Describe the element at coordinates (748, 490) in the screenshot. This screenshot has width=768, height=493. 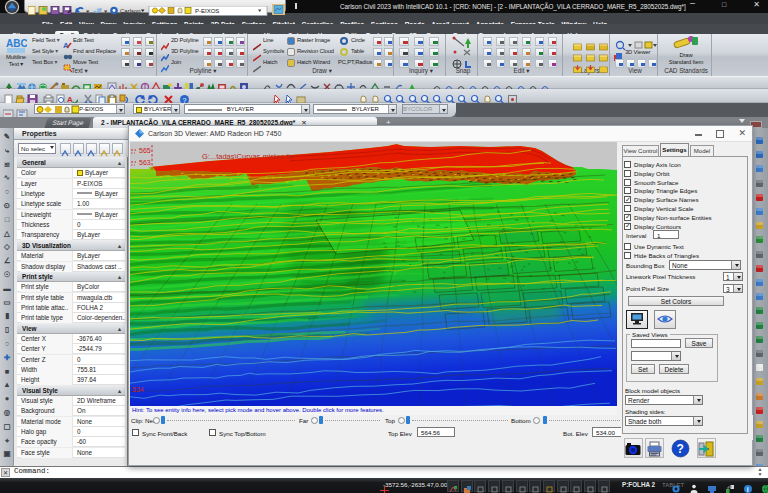
I see `svg-text: i` at that location.